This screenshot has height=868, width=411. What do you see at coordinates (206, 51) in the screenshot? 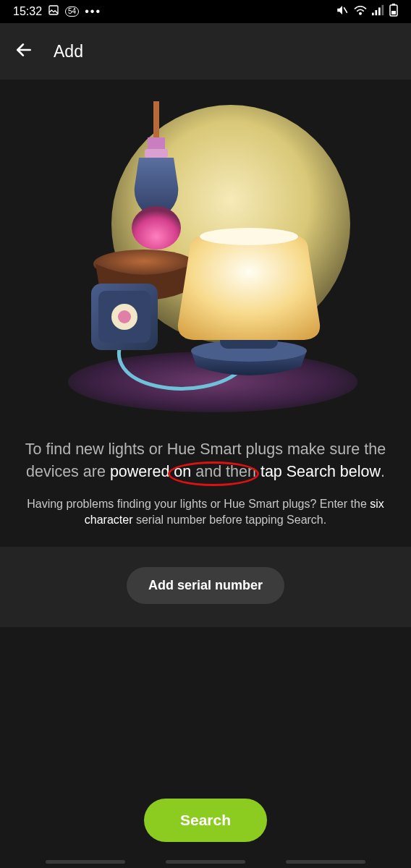
I see `app-bar: Add` at bounding box center [206, 51].